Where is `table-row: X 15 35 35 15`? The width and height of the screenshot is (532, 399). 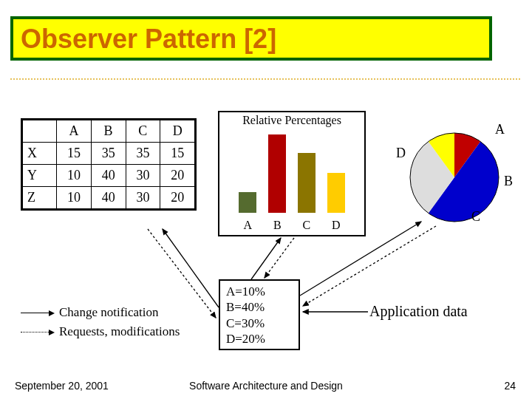
table-row: X 15 35 35 15 is located at coordinates (109, 154).